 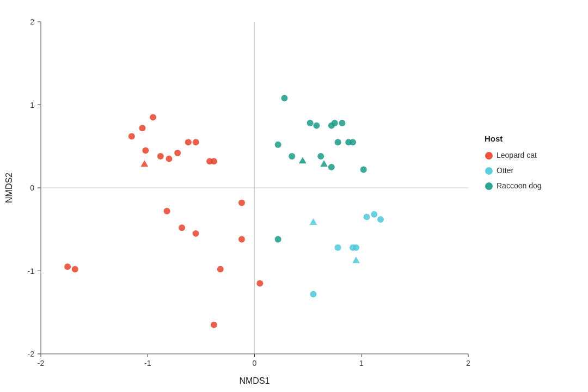 What do you see at coordinates (493, 138) in the screenshot?
I see `legend-title: Host` at bounding box center [493, 138].